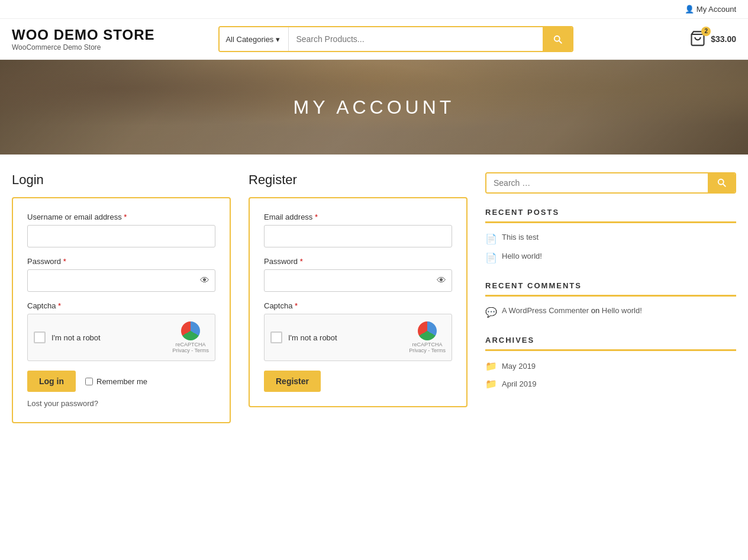  I want to click on post-link: This is test, so click(520, 237).